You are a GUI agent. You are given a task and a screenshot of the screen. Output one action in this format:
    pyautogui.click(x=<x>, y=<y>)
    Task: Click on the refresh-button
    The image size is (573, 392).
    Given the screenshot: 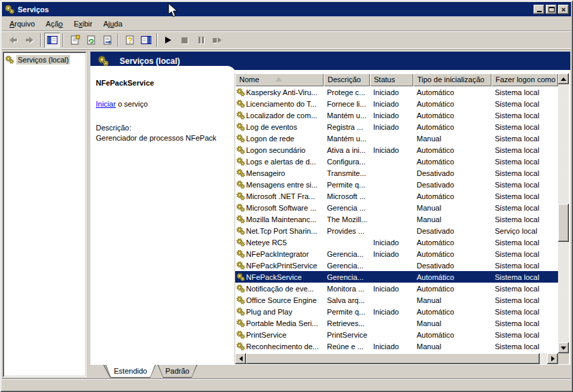 What is the action you would take?
    pyautogui.click(x=91, y=40)
    